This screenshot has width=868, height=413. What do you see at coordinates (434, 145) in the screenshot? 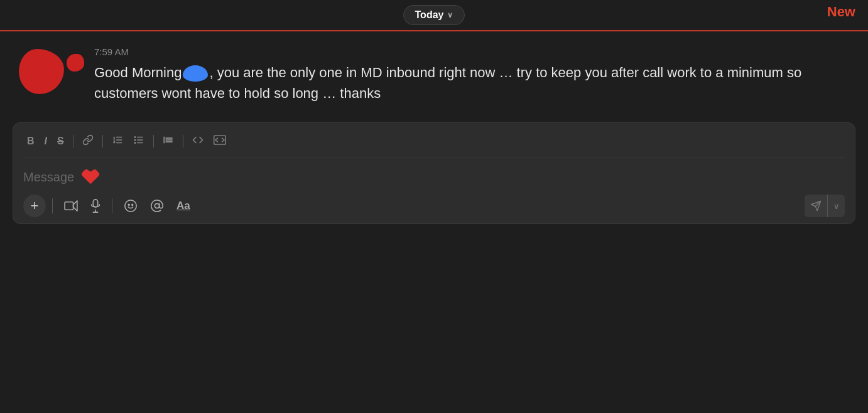
I see `format-toolbar: B I S` at bounding box center [434, 145].